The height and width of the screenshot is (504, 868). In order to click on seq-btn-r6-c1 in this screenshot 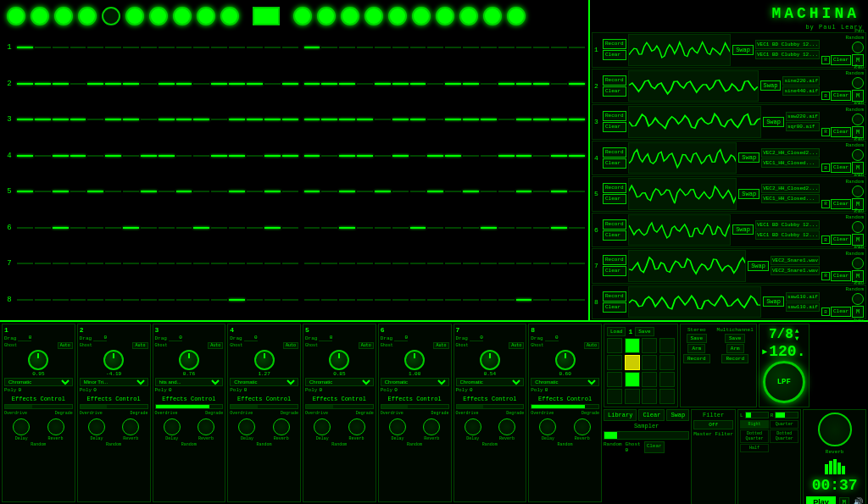, I will do `click(25, 228)`.